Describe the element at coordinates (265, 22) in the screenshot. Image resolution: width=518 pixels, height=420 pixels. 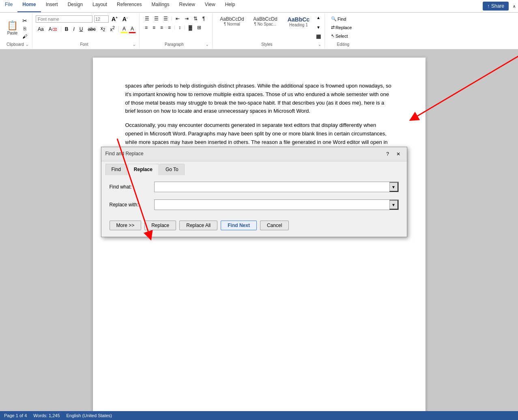
I see `styles-row: AaBbCcDd ¶ Normal AaBbCcDd ¶ No Spac... …` at that location.